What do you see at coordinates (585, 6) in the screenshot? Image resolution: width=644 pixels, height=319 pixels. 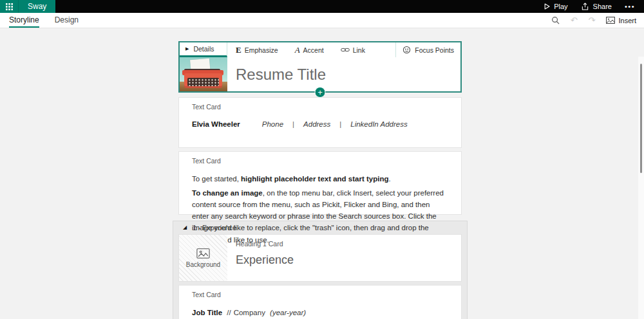 I see `share-icon` at bounding box center [585, 6].